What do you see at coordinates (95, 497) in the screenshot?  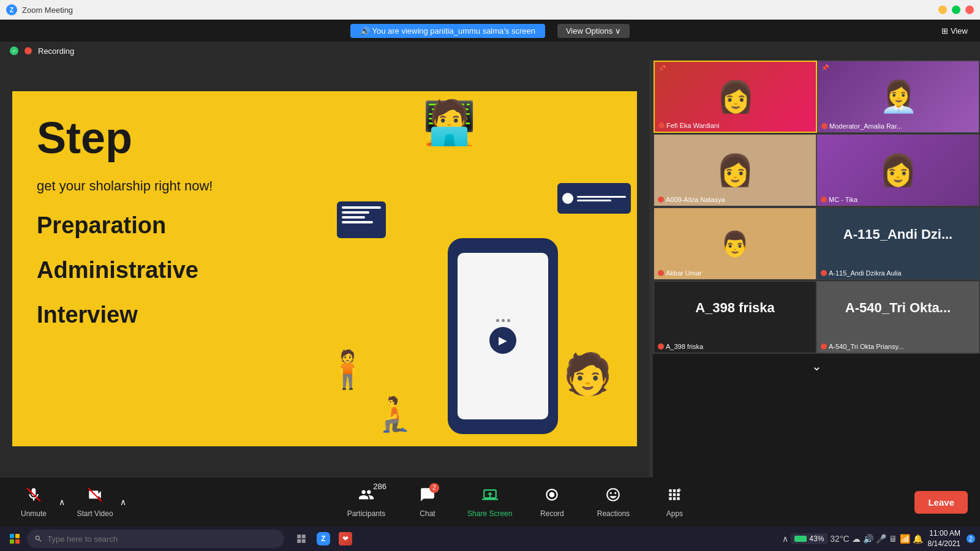 I see `video-muted-icon` at bounding box center [95, 497].